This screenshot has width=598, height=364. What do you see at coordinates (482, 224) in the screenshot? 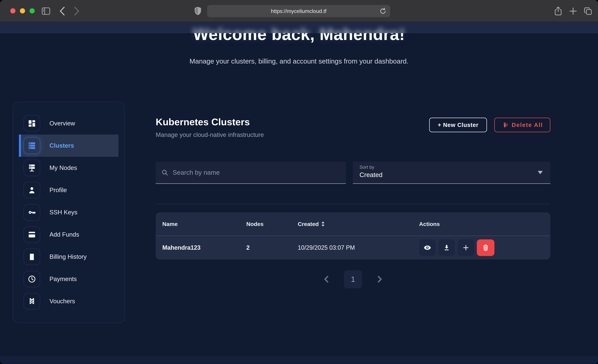
I see `column-header-actions: Actions` at bounding box center [482, 224].